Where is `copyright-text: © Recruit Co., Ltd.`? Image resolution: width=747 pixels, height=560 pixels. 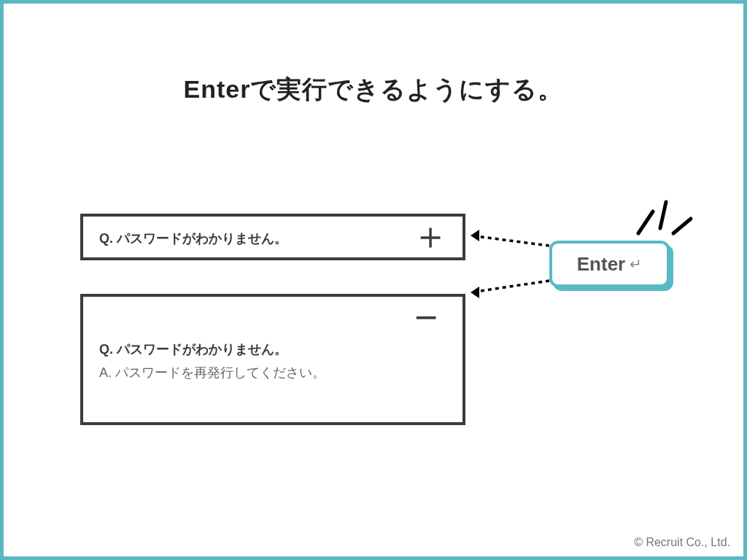
copyright-text: © Recruit Co., Ltd. is located at coordinates (682, 542).